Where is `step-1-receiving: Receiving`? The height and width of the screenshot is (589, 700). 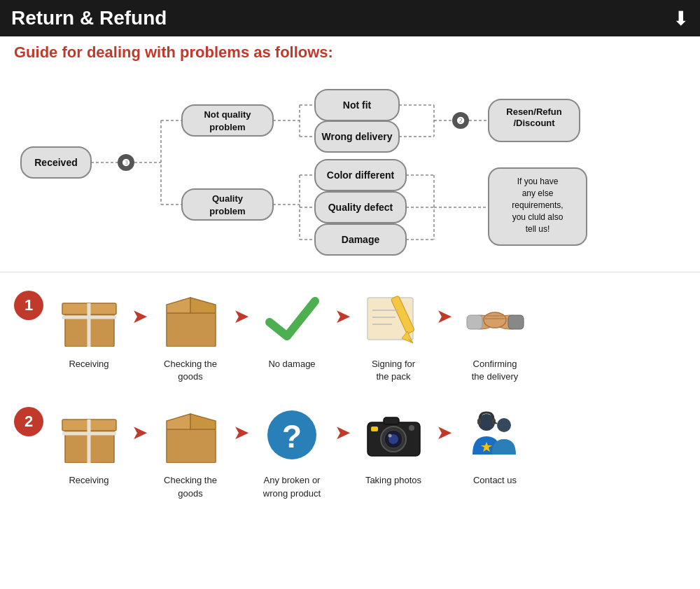
step-1-receiving: Receiving is located at coordinates (89, 327).